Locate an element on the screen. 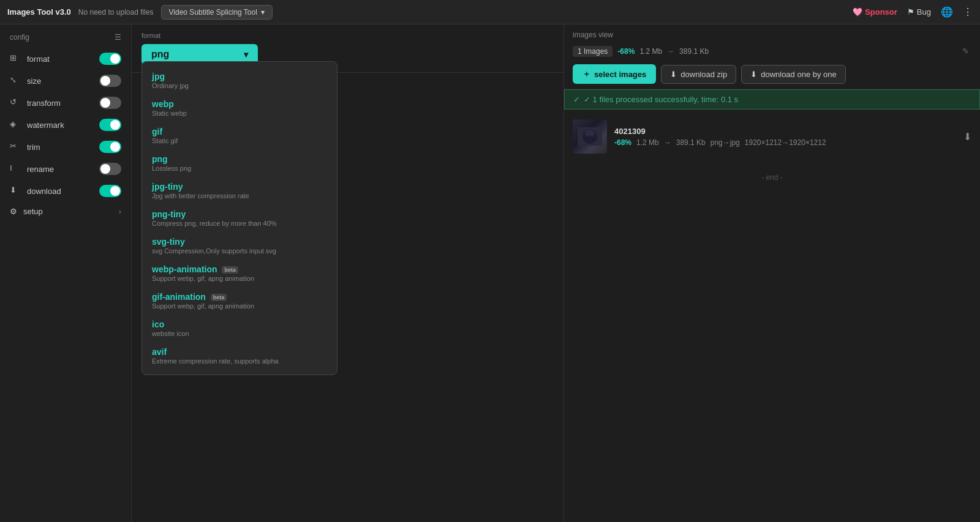 This screenshot has width=980, height=522. dropdown-item-ico: ico website icon is located at coordinates (239, 328).